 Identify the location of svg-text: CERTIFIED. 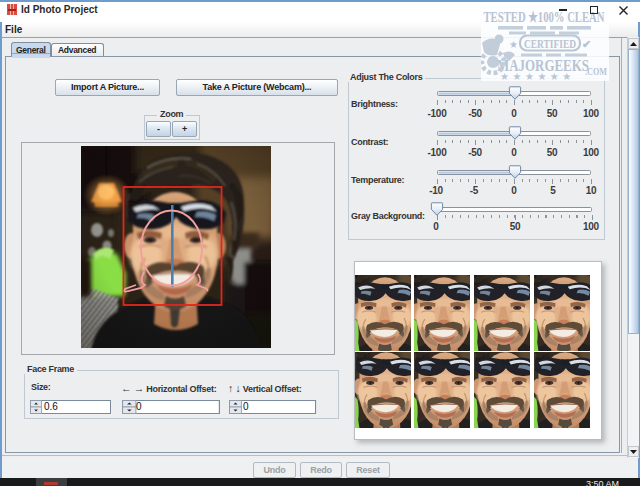
(550, 44).